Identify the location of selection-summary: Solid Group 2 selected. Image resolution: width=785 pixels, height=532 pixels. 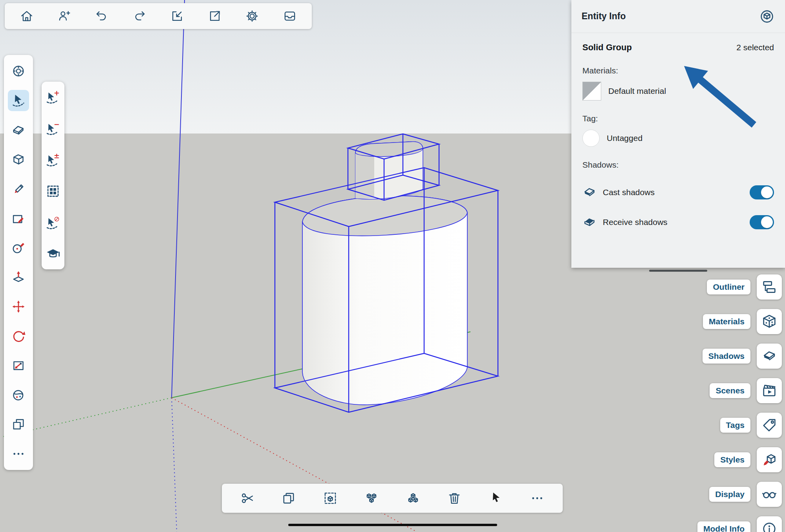
(678, 48).